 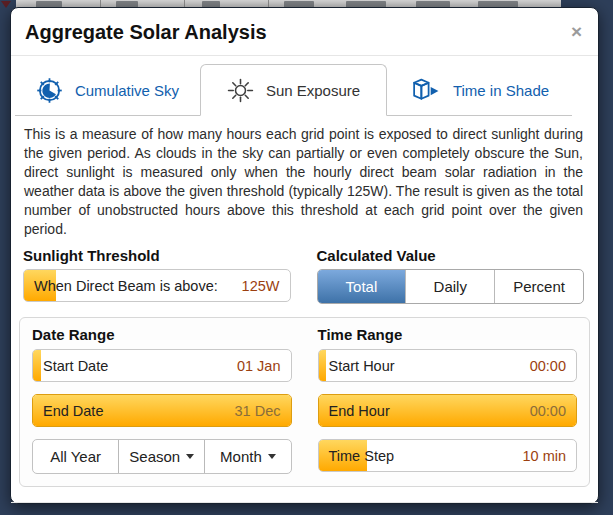 What do you see at coordinates (304, 508) in the screenshot?
I see `dialog-footer: Cancel Generate` at bounding box center [304, 508].